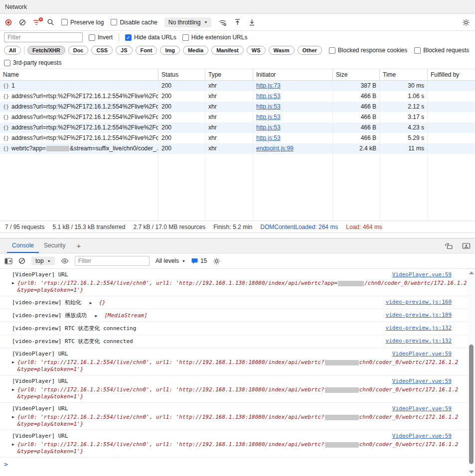 The height and width of the screenshot is (476, 475). Describe the element at coordinates (466, 22) in the screenshot. I see `network-settings-gear-icon` at that location.